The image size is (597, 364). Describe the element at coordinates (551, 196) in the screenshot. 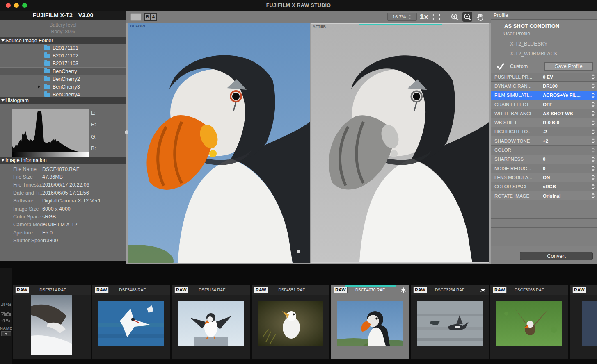

I see `param-value: Original` at that location.